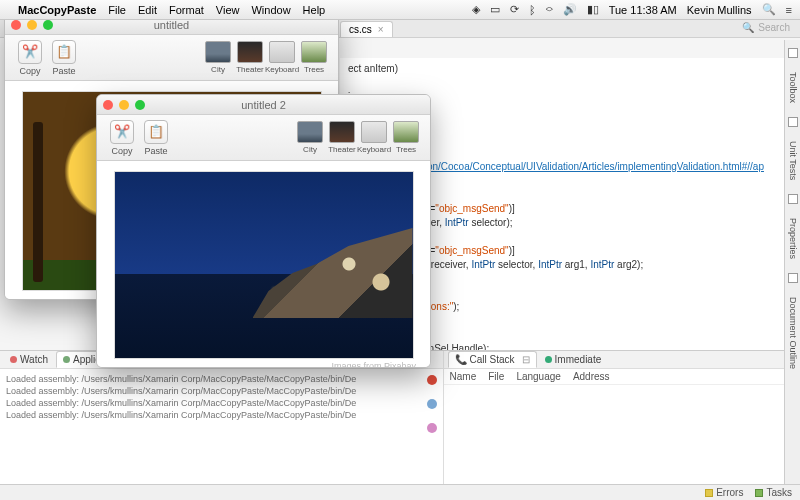  Describe the element at coordinates (57, 10) in the screenshot. I see `app-menu: MacCopyPaste` at that location.